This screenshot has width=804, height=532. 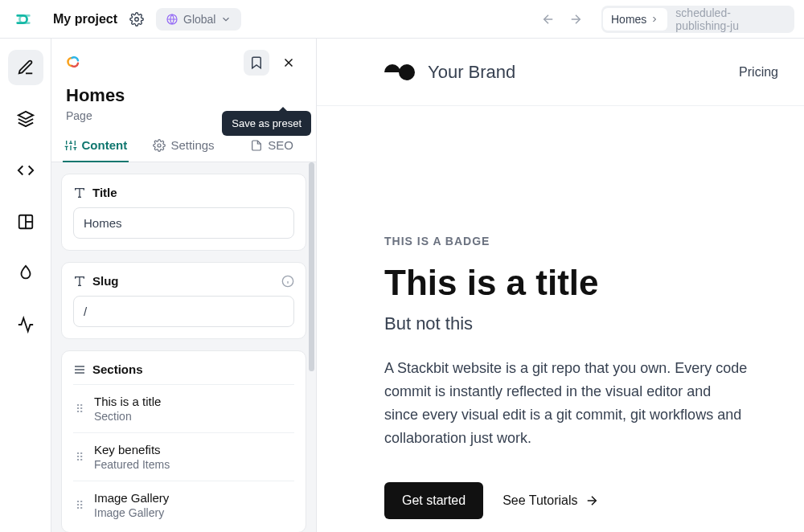 What do you see at coordinates (400, 72) in the screenshot?
I see `brand-logo-icon` at bounding box center [400, 72].